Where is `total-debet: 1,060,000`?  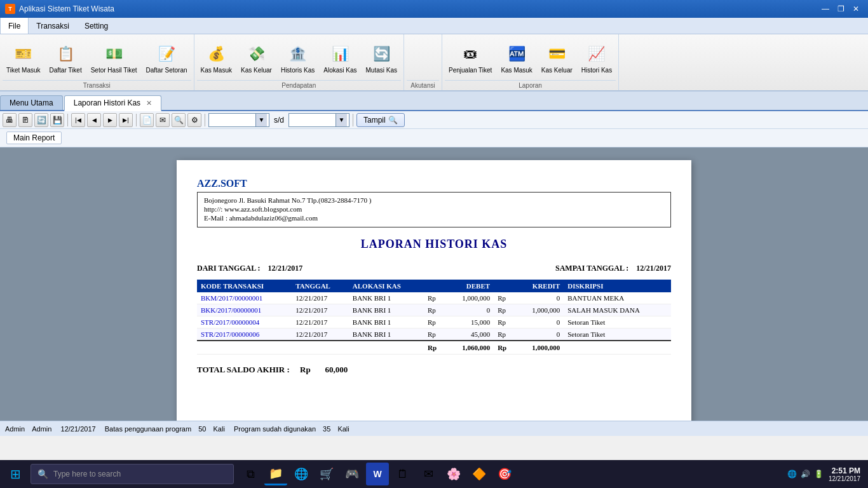
total-debet: 1,060,000 is located at coordinates (470, 348).